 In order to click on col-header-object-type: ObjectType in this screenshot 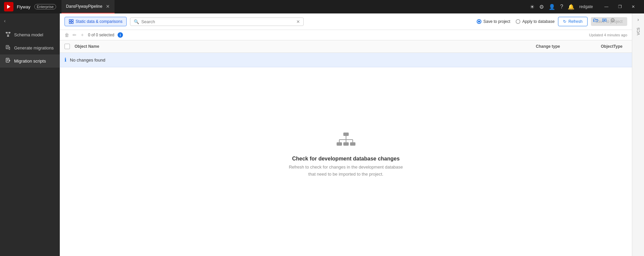, I will do `click(600, 46)`.